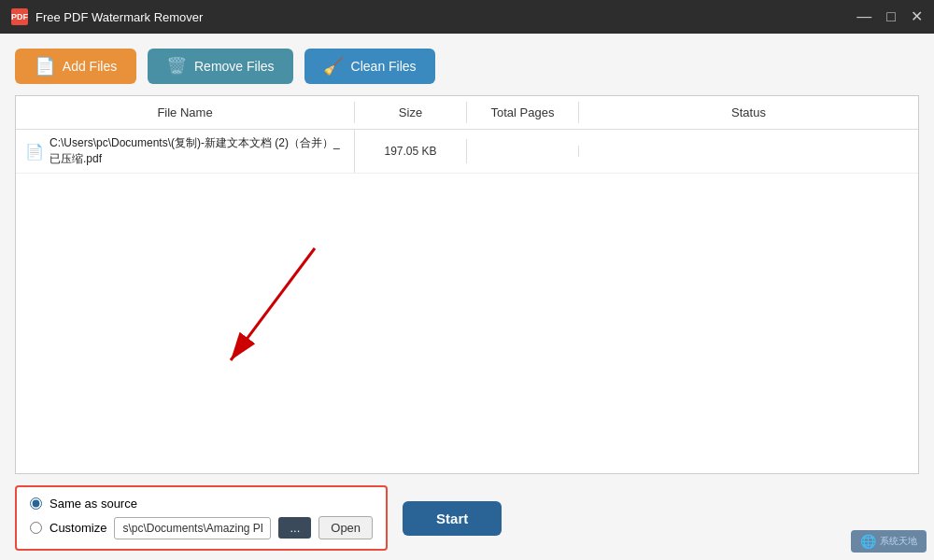 The image size is (934, 560). I want to click on annotation-arrow, so click(296, 323).